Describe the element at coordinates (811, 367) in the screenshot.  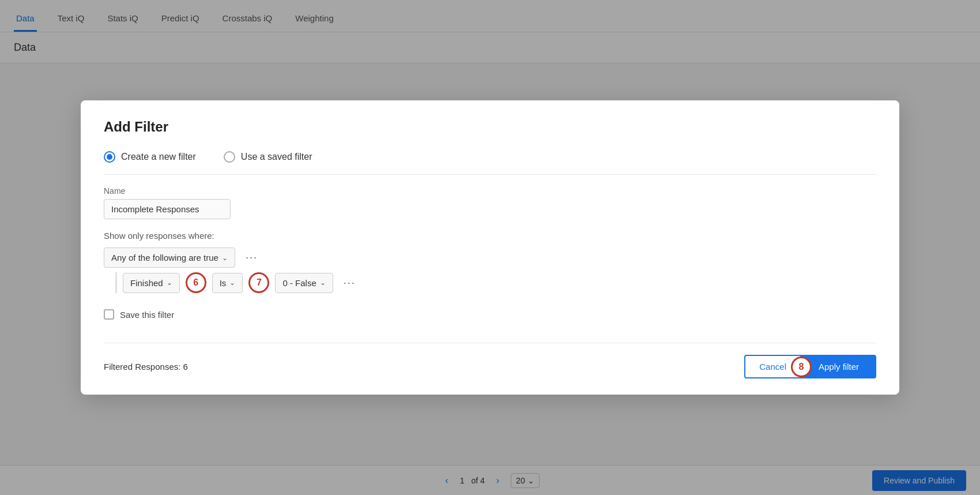
I see `footer-buttons: Cancel 8 Apply filter` at that location.